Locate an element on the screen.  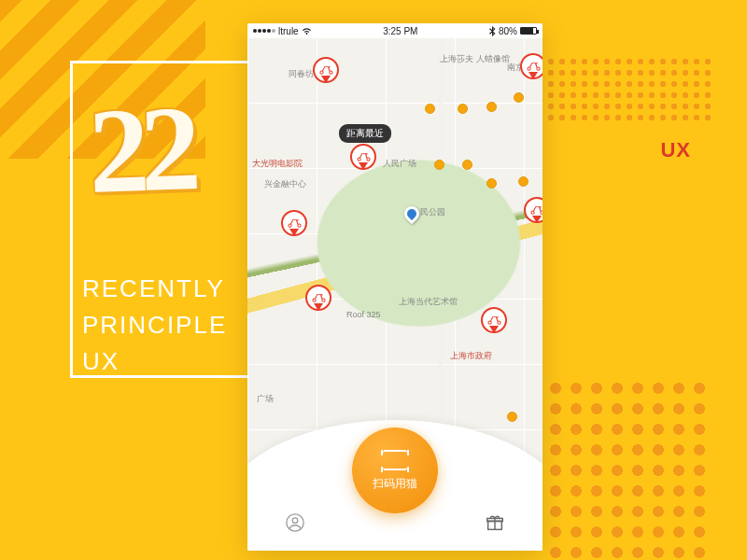
user-icon is located at coordinates (295, 523).